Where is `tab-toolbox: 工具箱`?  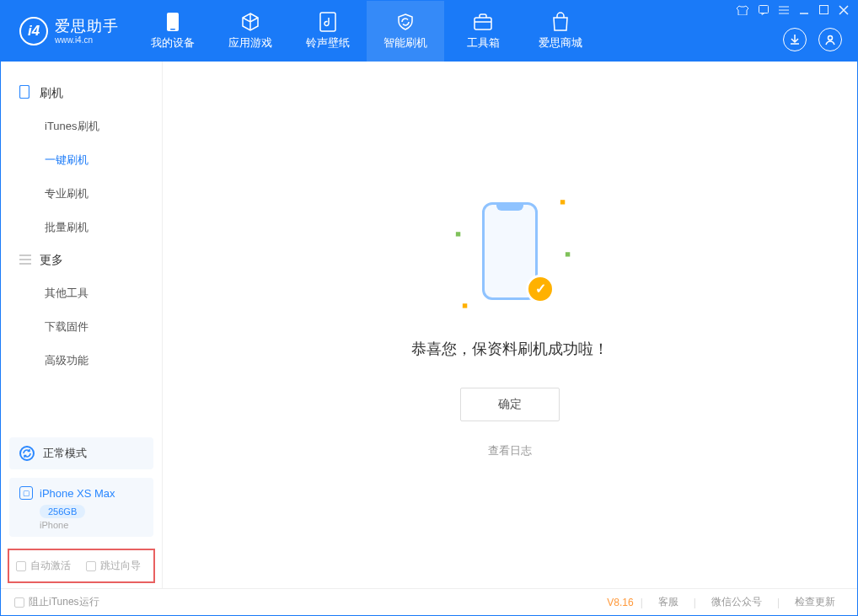
tab-toolbox: 工具箱 is located at coordinates (483, 31).